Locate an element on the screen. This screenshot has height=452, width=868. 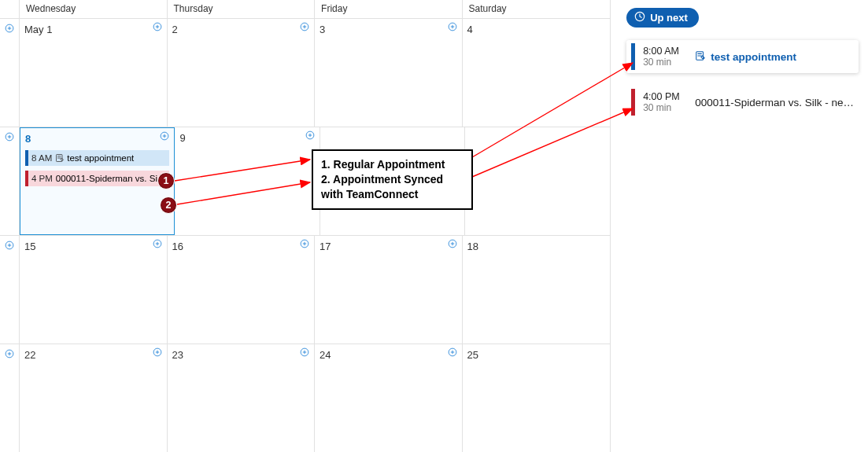
clock-icon is located at coordinates (640, 17).